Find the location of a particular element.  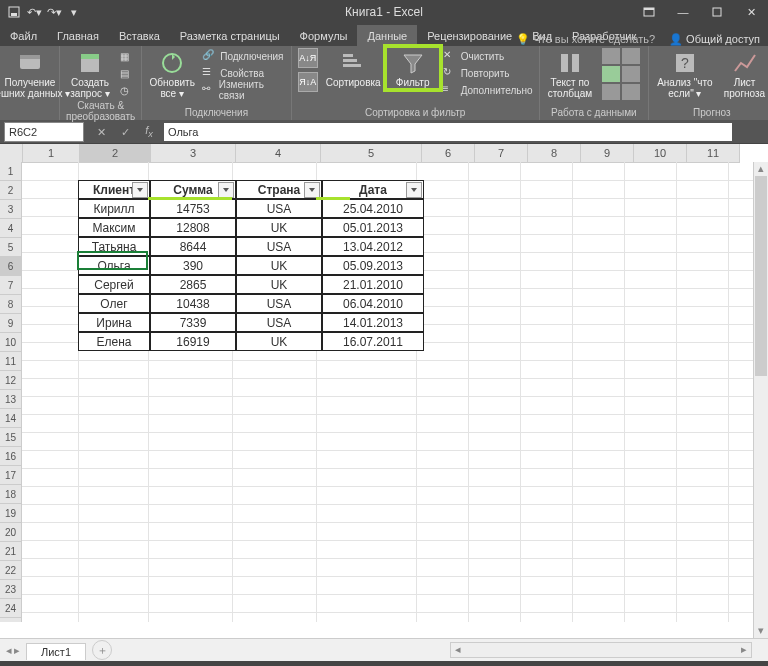

share-button: 👤 Общий доступ is located at coordinates (714, 40).